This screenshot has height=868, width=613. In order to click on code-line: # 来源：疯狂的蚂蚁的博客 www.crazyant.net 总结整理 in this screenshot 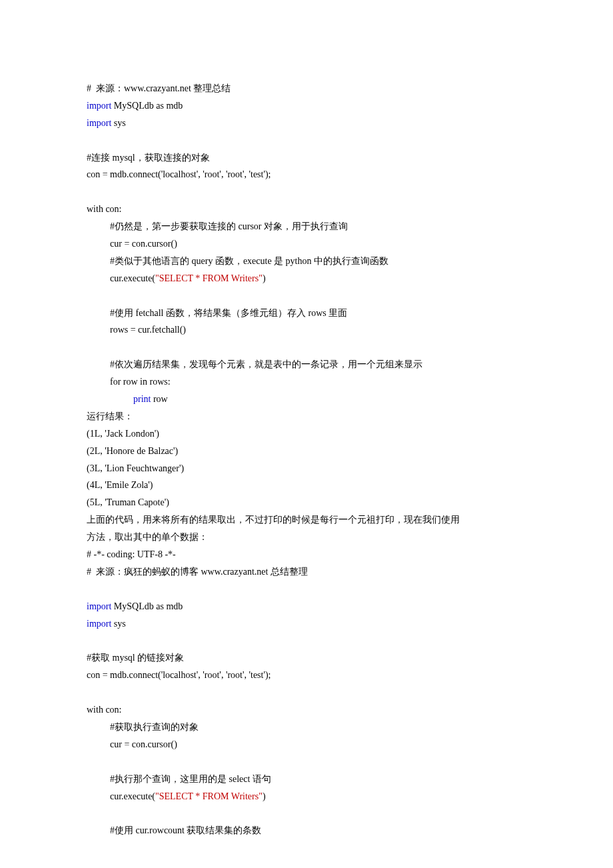, I will do `click(306, 572)`.